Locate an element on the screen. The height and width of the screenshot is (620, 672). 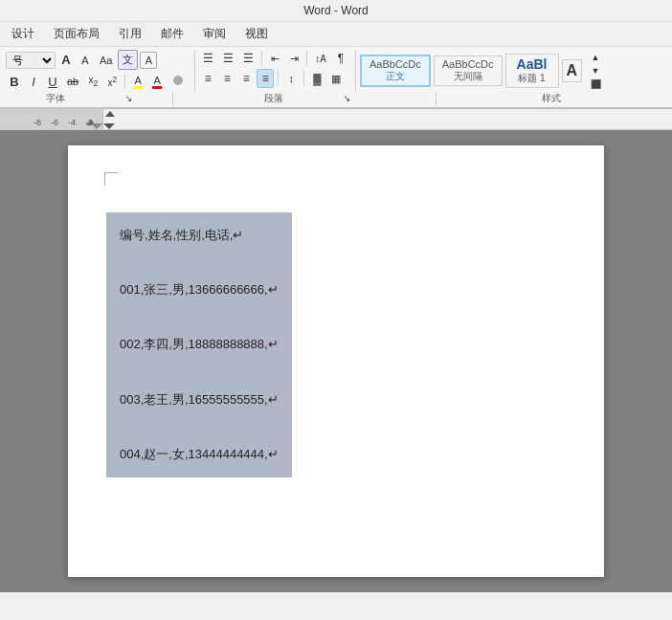
superscript-btn: x2 is located at coordinates (112, 81).